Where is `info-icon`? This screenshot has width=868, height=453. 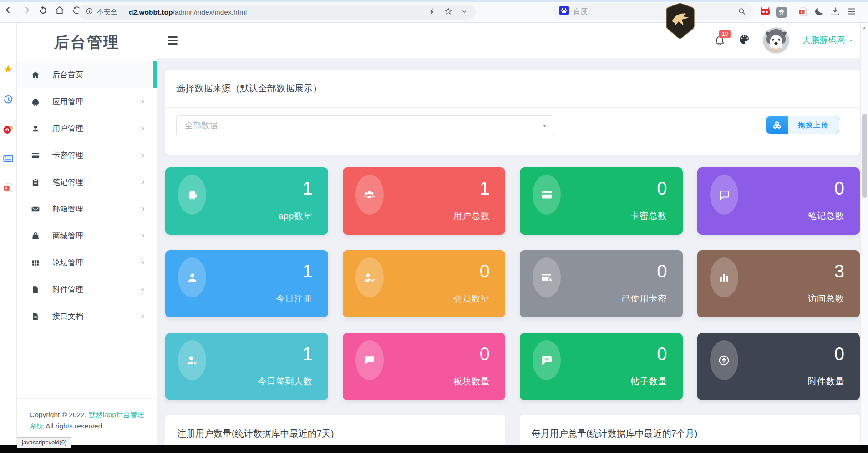
info-icon is located at coordinates (89, 12).